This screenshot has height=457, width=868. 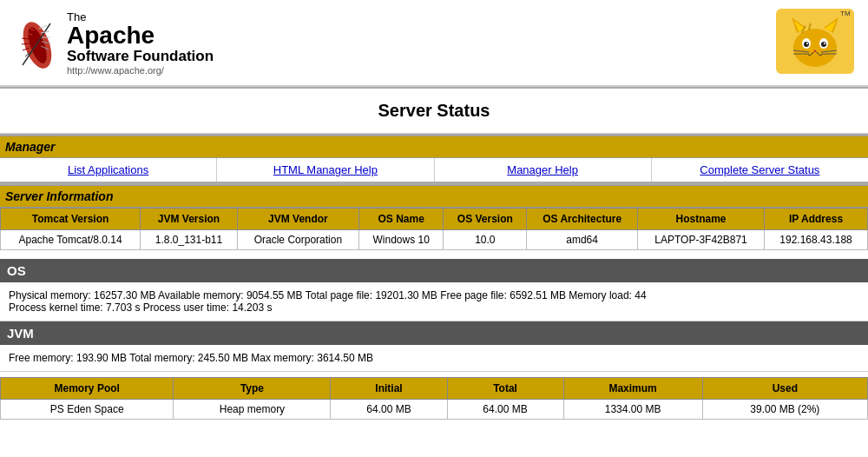 What do you see at coordinates (141, 56) in the screenshot?
I see `software-foundation-label: Software Foundation` at bounding box center [141, 56].